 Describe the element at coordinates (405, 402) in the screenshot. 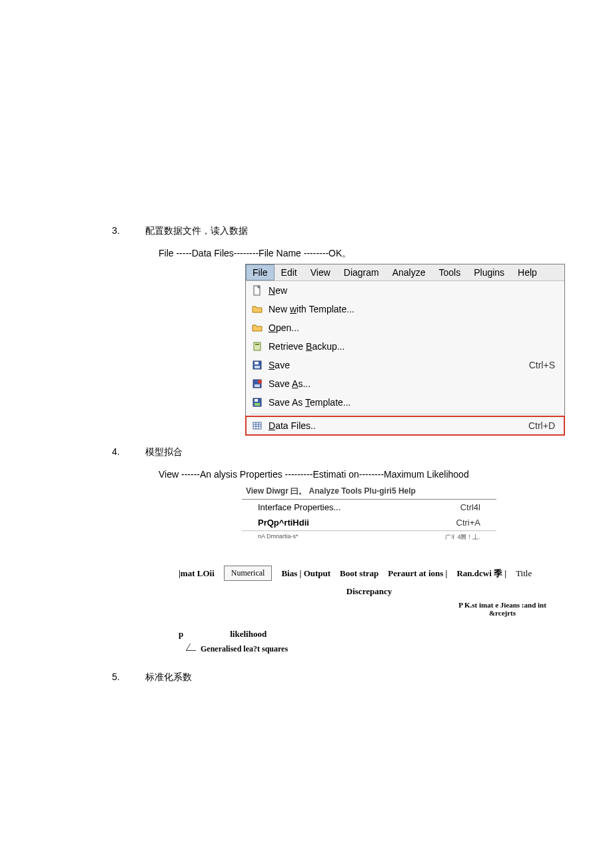

I see `menu-item-save-as-template: Save As Template...` at that location.